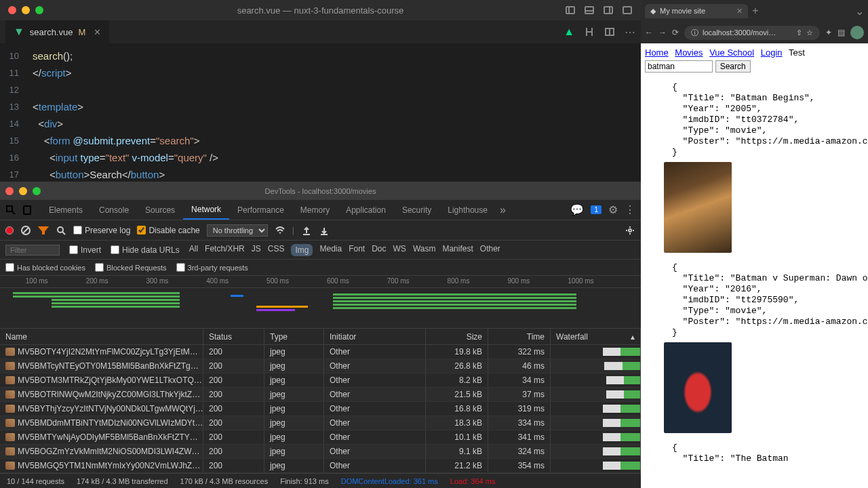 Image resolution: width=868 pixels, height=488 pixels. I want to click on tab-performance: Performance, so click(260, 210).